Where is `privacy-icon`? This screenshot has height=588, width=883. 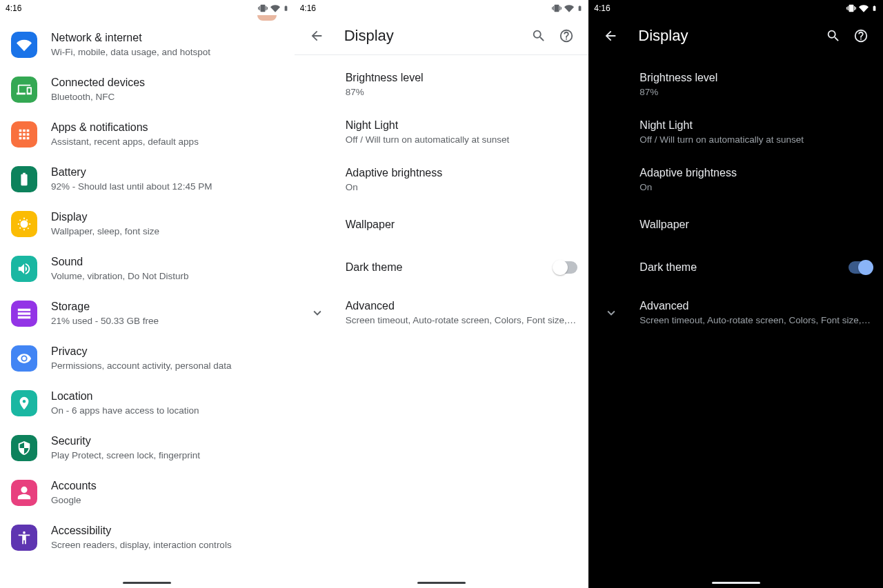 privacy-icon is located at coordinates (24, 358).